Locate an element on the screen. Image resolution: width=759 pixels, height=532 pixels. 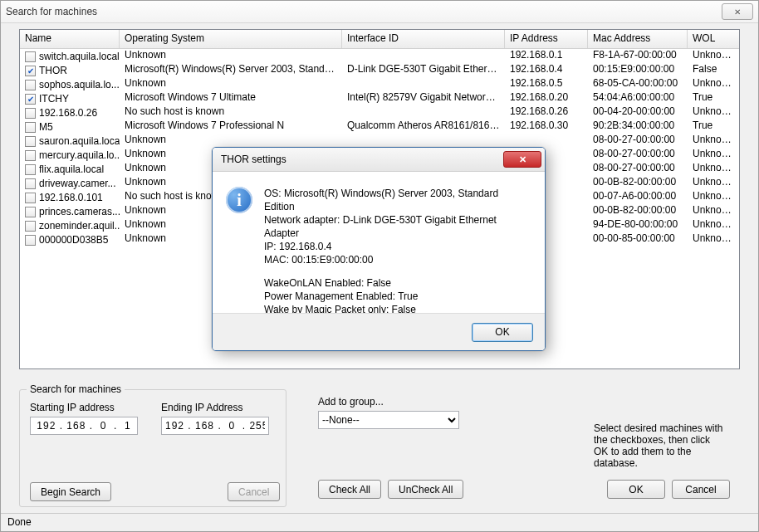
row-name-text: driveway.camer... is located at coordinates (77, 183).